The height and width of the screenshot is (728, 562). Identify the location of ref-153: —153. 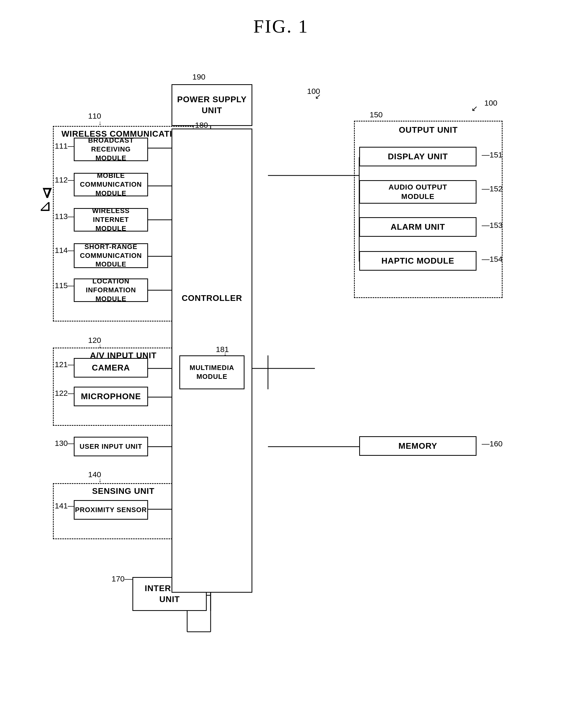
(492, 225).